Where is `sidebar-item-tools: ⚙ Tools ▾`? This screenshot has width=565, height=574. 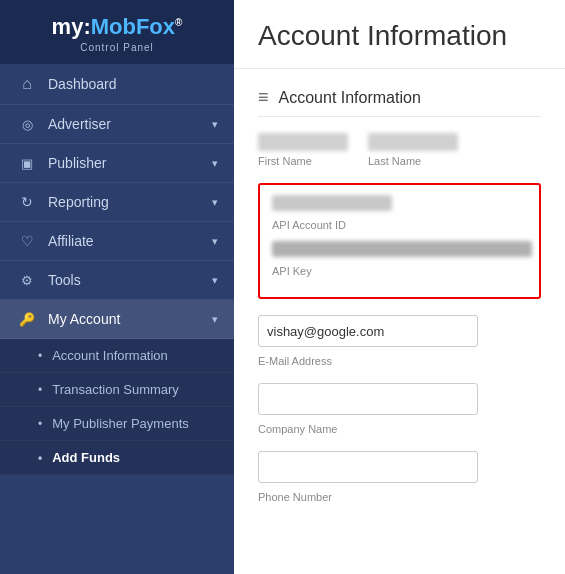
sidebar-item-tools: ⚙ Tools ▾ is located at coordinates (117, 280).